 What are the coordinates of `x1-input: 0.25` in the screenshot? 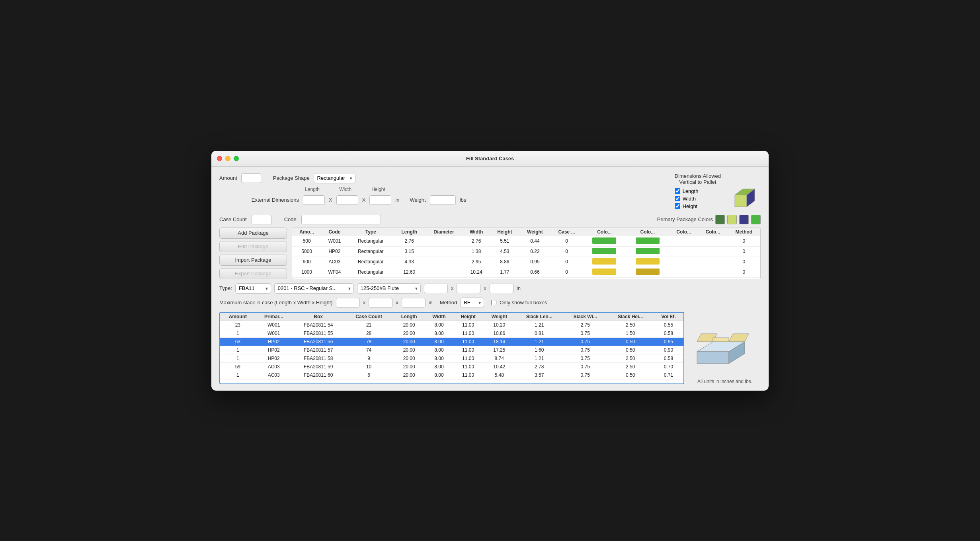 It's located at (436, 288).